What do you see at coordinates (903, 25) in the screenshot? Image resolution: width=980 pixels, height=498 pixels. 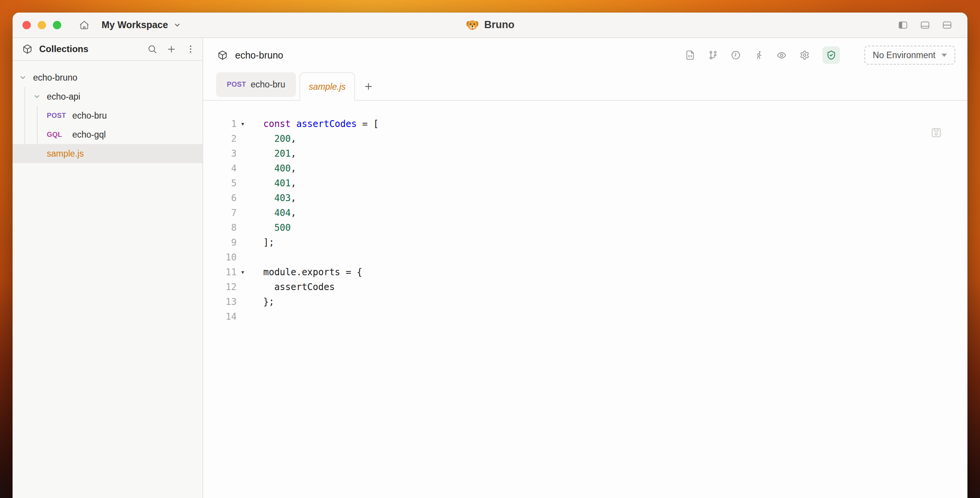 I see `toggle-left-panel-icon` at bounding box center [903, 25].